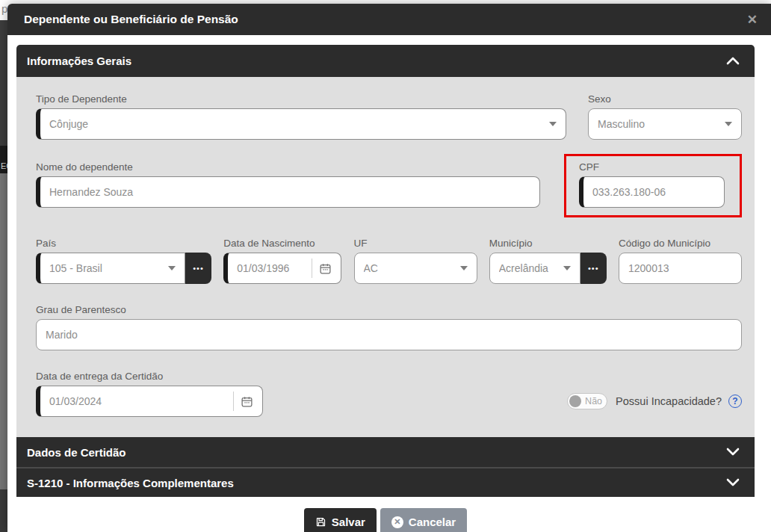 This screenshot has height=532, width=771. Describe the element at coordinates (575, 401) in the screenshot. I see `toggle-knob-icon` at that location.